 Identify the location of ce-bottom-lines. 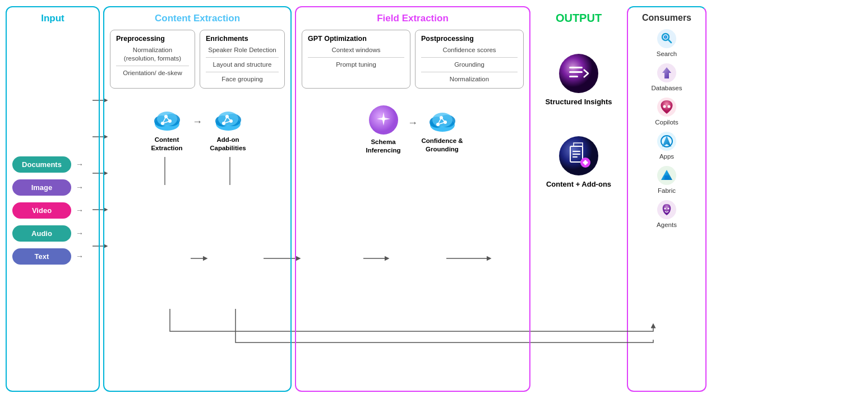
(197, 171).